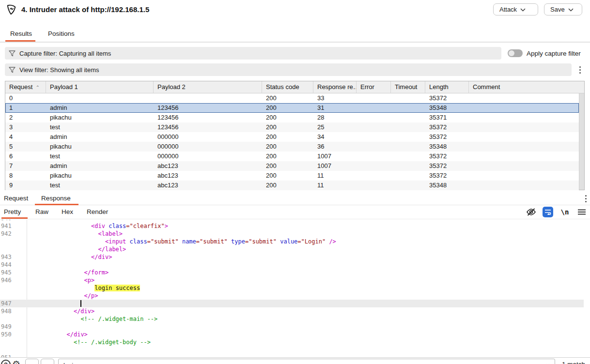  I want to click on tab-results: Results, so click(21, 34).